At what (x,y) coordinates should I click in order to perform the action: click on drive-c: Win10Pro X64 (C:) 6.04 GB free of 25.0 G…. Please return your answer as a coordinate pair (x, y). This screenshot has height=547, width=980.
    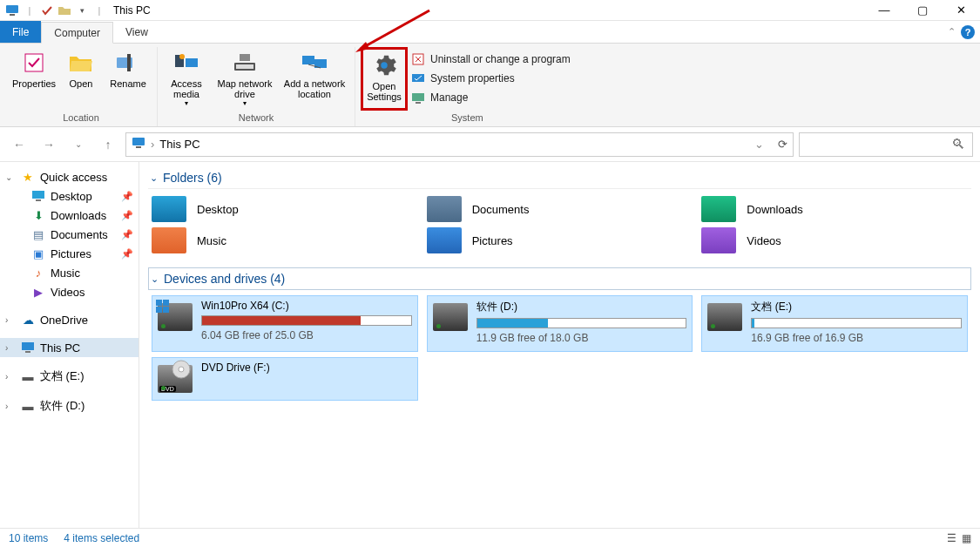
    Looking at the image, I should click on (285, 324).